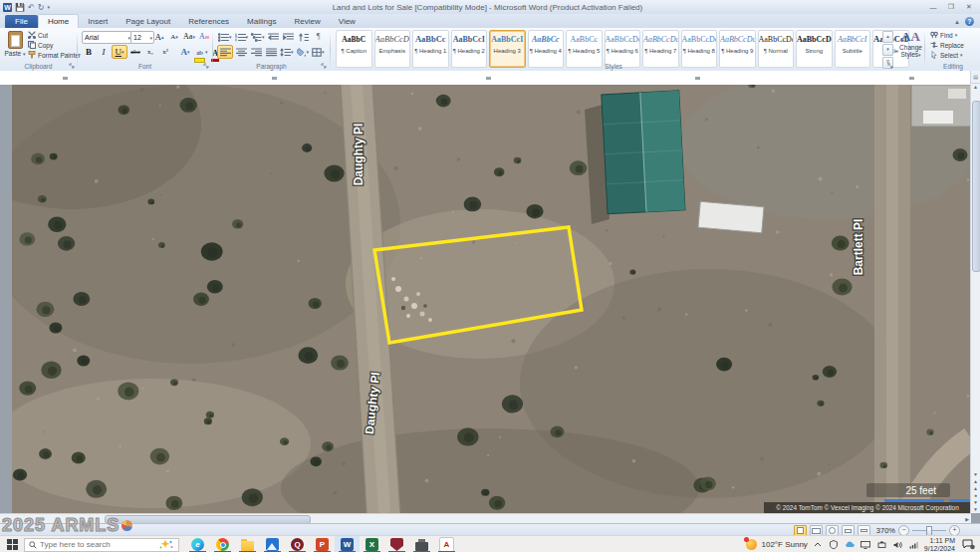 Image resolution: width=980 pixels, height=552 pixels. Describe the element at coordinates (247, 544) in the screenshot. I see `taskbar-app-file-explorer` at that location.